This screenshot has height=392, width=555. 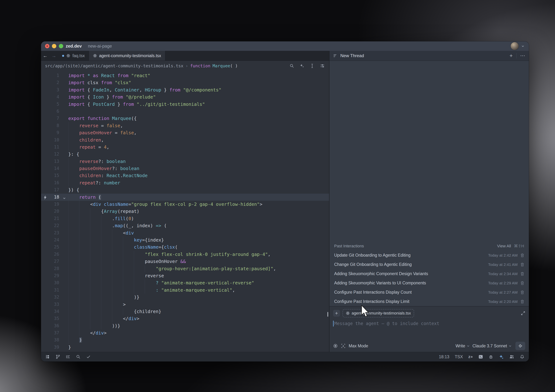 I want to click on thread-menu-icon, so click(x=335, y=56).